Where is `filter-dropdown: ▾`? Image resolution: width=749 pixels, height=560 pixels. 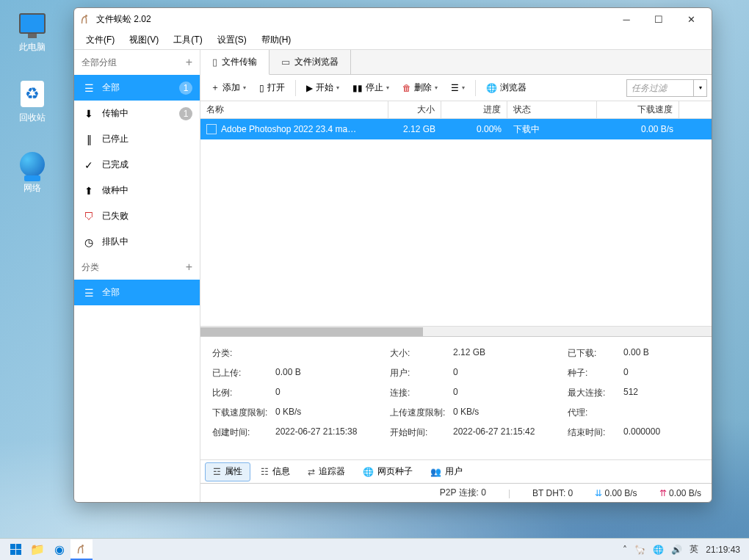
filter-dropdown: ▾ is located at coordinates (700, 88).